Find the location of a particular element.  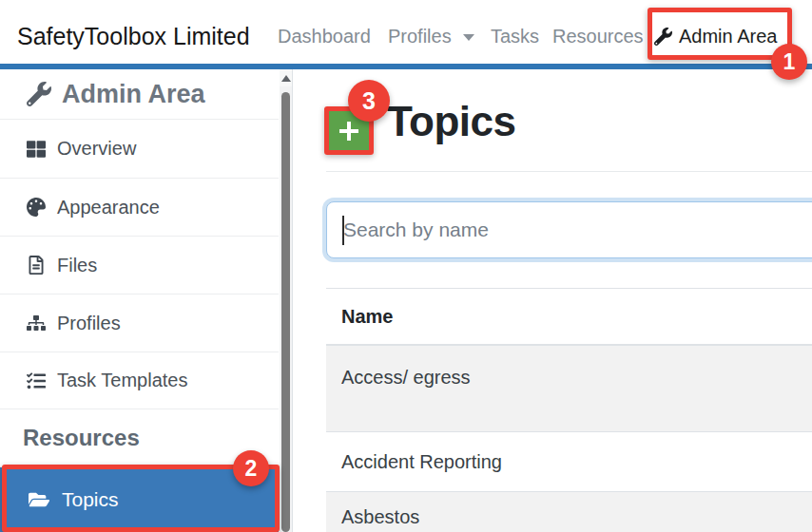

chevron-down-icon is located at coordinates (469, 38).